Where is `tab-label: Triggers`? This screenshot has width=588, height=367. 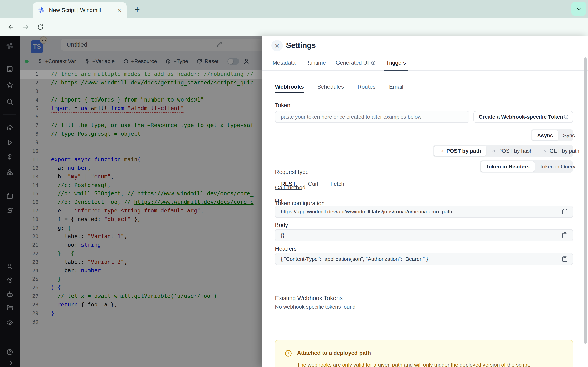
tab-label: Triggers is located at coordinates (396, 63).